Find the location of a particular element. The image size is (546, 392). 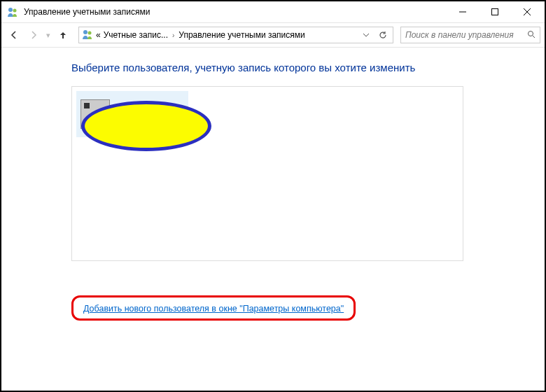

addressbar-icon is located at coordinates (88, 35).